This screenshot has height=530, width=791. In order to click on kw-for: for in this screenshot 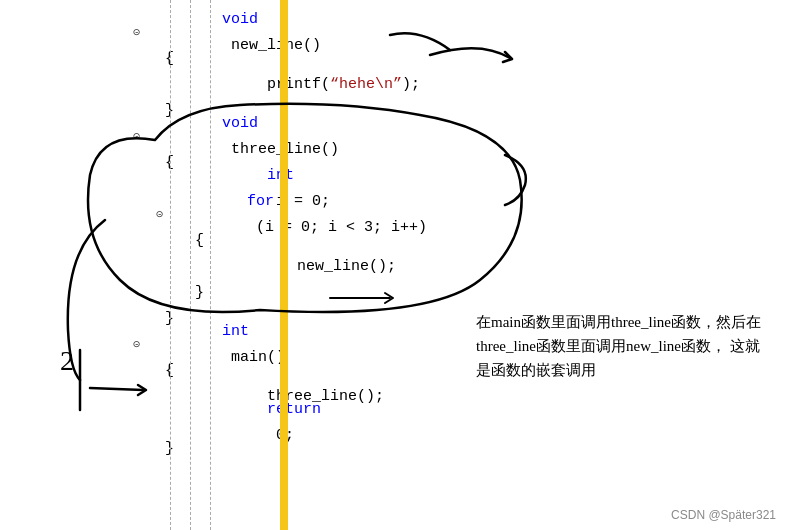, I will do `click(260, 202)`.